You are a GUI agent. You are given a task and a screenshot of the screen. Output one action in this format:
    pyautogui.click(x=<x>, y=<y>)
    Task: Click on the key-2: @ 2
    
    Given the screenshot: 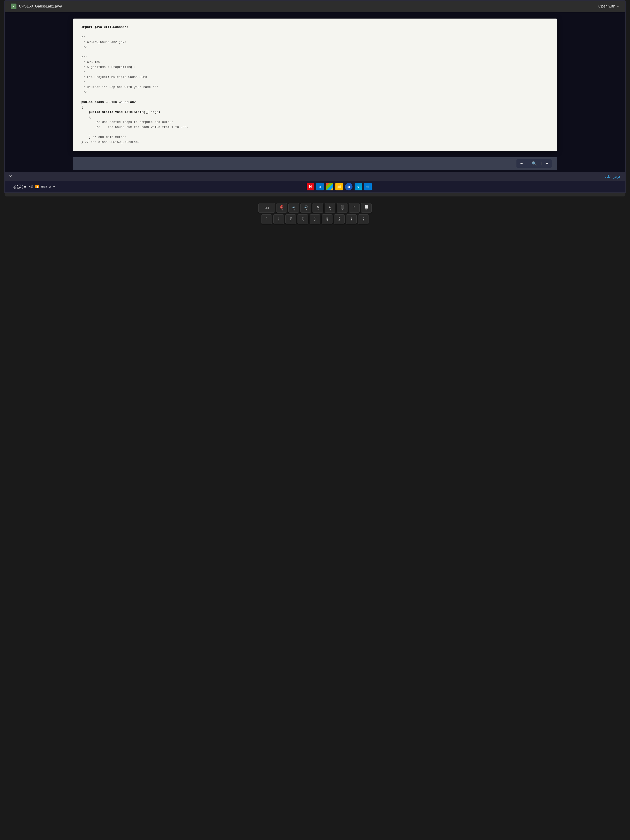 What is the action you would take?
    pyautogui.click(x=291, y=219)
    